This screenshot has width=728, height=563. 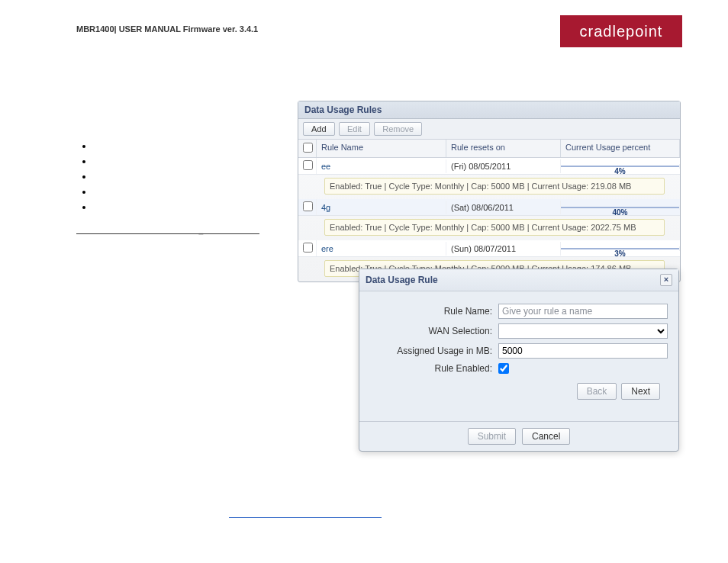 What do you see at coordinates (382, 208) in the screenshot?
I see `row-rule-name: 4g` at bounding box center [382, 208].